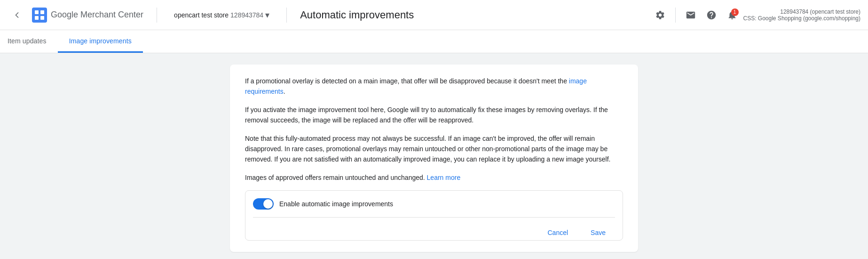 This screenshot has height=259, width=868. What do you see at coordinates (444, 178) in the screenshot?
I see `learn-more-link: Learn more` at bounding box center [444, 178].